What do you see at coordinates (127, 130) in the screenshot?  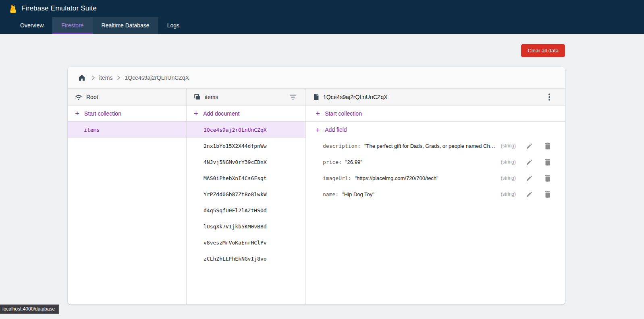 I see `collection-row-items: items` at bounding box center [127, 130].